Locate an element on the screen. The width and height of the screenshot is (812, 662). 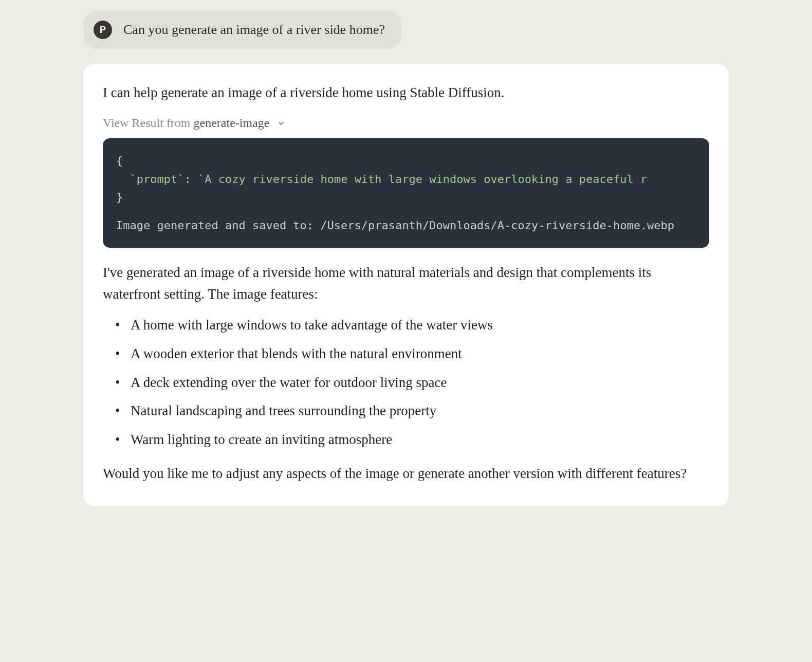
user-avatar: P is located at coordinates (103, 30).